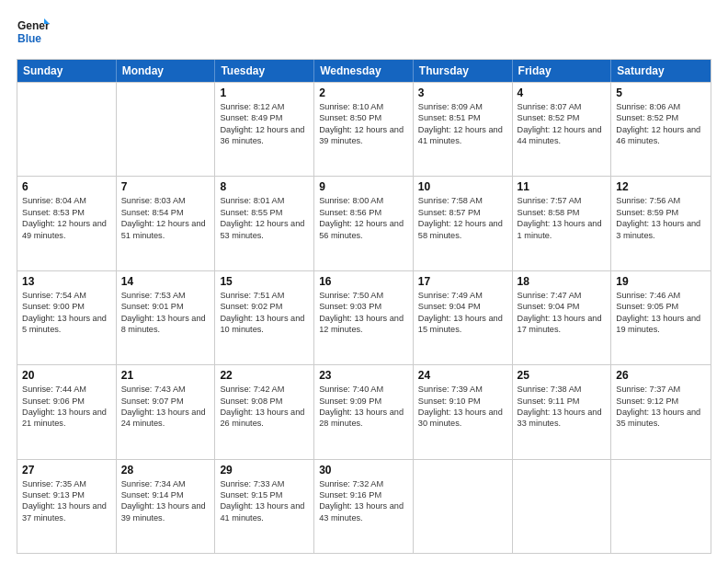 This screenshot has height=563, width=728. I want to click on day-cell-13: 13Sunrise: 7:54 AMSunset: 9:00 PMDayligh…, so click(67, 318).